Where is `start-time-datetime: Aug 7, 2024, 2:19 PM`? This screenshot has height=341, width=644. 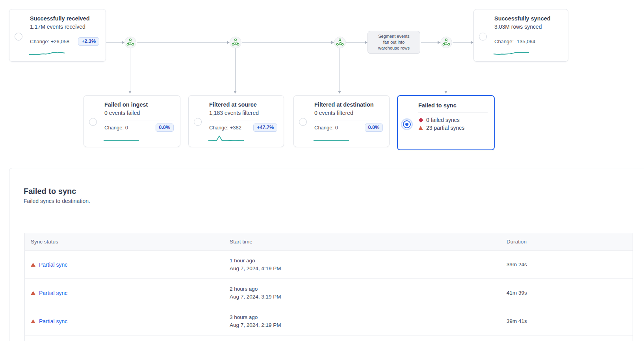 start-time-datetime: Aug 7, 2024, 2:19 PM is located at coordinates (368, 325).